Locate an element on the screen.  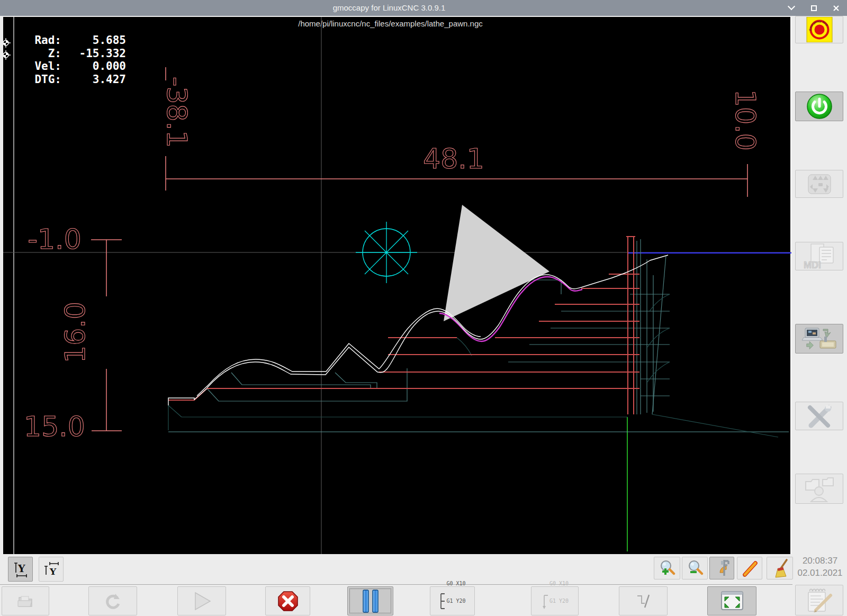
step-button: G0 X10 G1 Y20 G1 Z30 is located at coordinates (555, 601).